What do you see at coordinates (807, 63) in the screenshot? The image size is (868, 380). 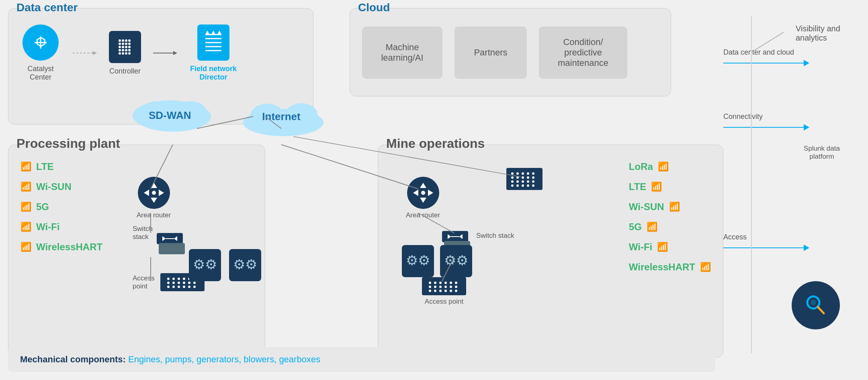 I see `datacenter-arrow-head` at bounding box center [807, 63].